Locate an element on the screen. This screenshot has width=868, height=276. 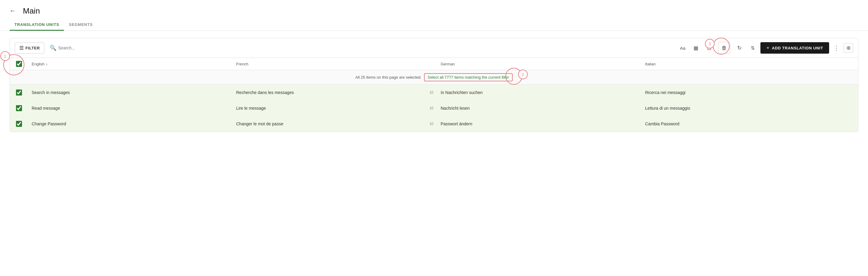
delete-icon: 🗑 is located at coordinates (724, 48).